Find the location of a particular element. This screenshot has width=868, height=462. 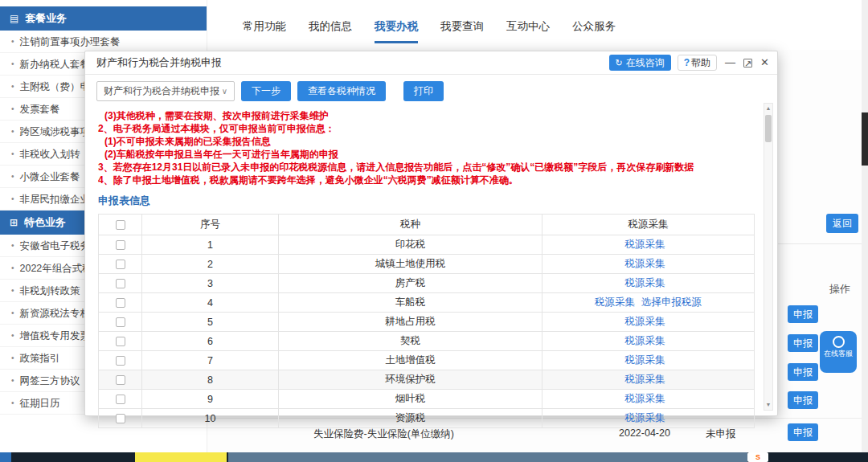

scroll-up-icon: ▲ is located at coordinates (768, 108).